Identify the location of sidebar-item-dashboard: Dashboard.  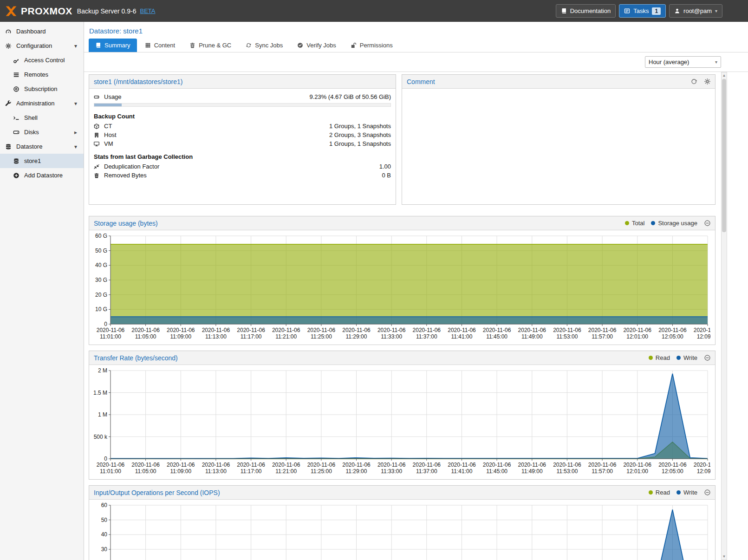
(42, 32).